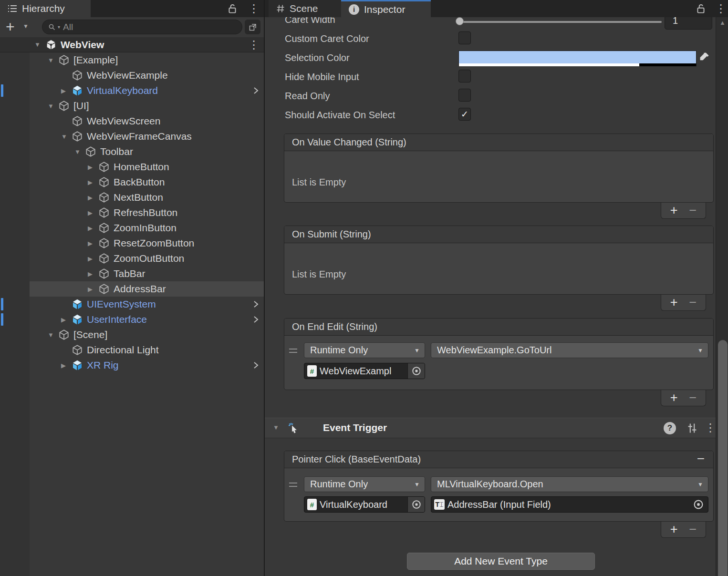 The width and height of the screenshot is (728, 576). I want to click on inspector-menu-icon: ⋮, so click(721, 9).